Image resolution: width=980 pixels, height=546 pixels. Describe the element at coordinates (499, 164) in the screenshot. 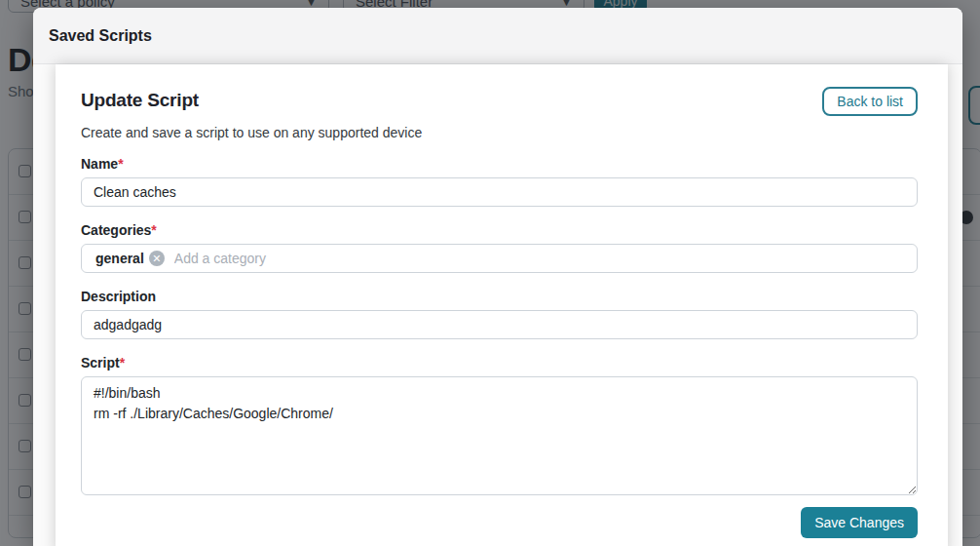

I see `name-label: Name*` at that location.